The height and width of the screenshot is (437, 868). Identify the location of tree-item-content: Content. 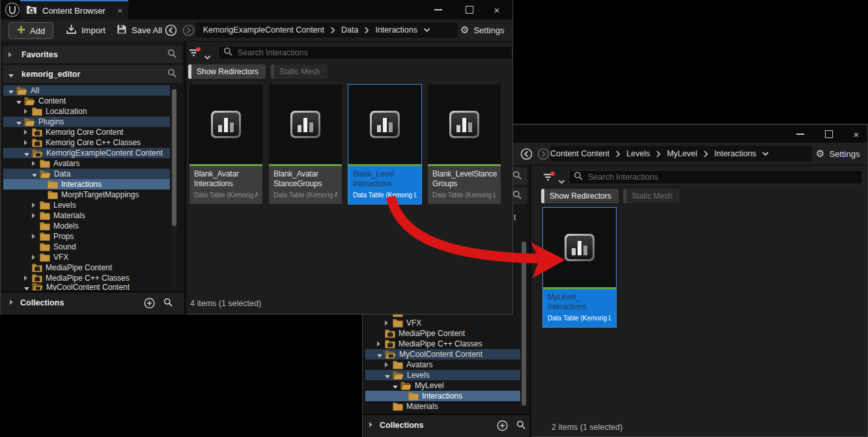
(87, 101).